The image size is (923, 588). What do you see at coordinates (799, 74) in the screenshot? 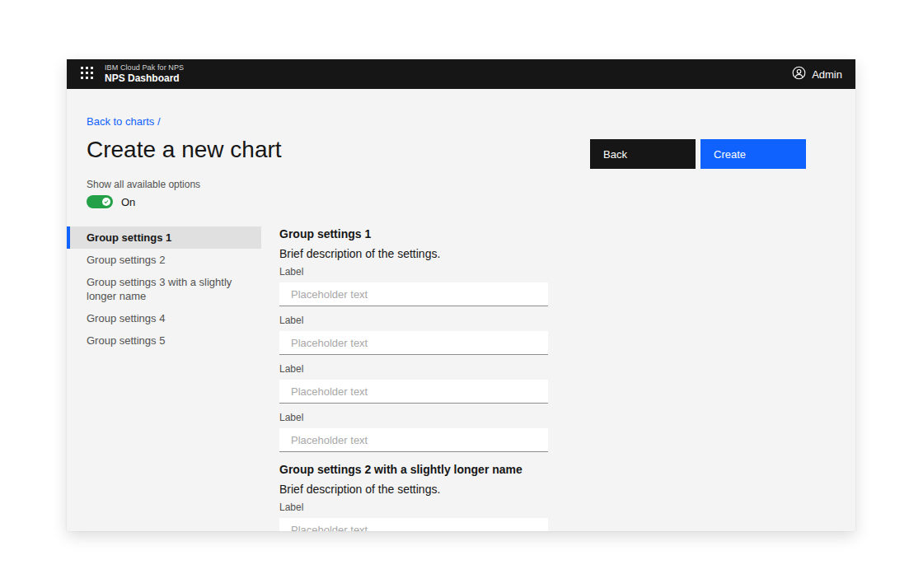
I see `user-avatar-icon` at bounding box center [799, 74].